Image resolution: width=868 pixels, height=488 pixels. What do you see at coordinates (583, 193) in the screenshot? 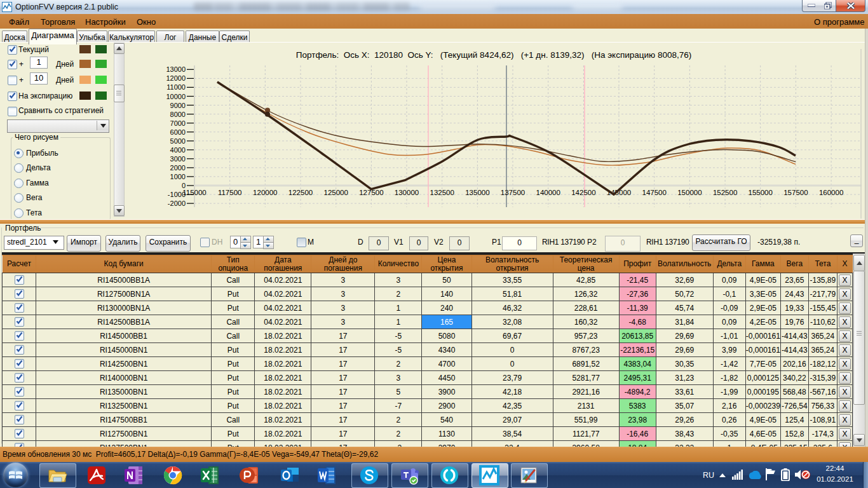
I see `svg-text: 142500` at bounding box center [583, 193].